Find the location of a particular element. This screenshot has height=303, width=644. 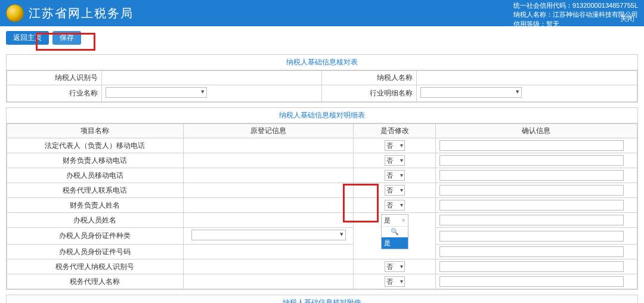

industry-detail-value is located at coordinates (527, 94).